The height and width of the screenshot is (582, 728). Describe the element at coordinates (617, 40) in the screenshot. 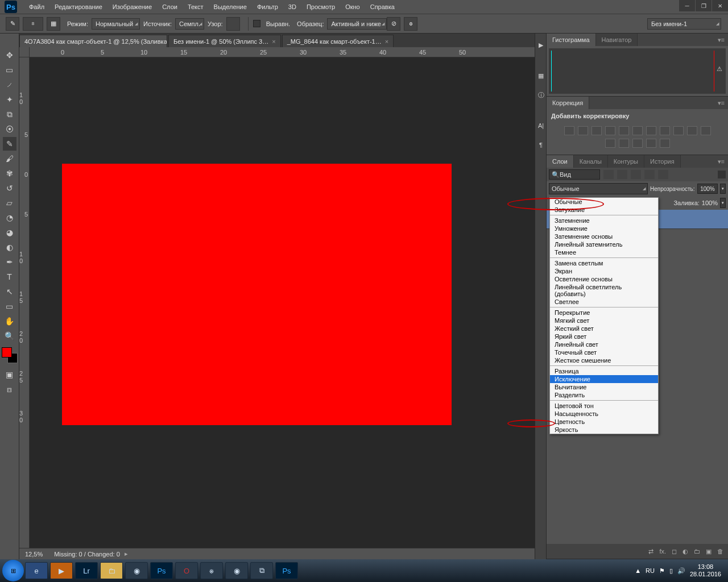

I see `navigator-tab: Навигатор` at that location.